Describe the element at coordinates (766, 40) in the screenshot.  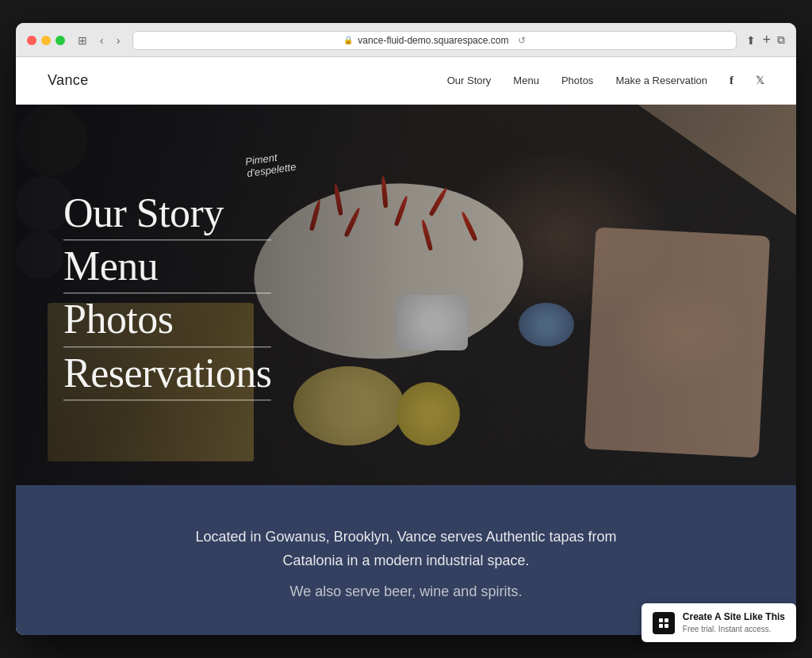
I see `new-tab-icon: +` at that location.